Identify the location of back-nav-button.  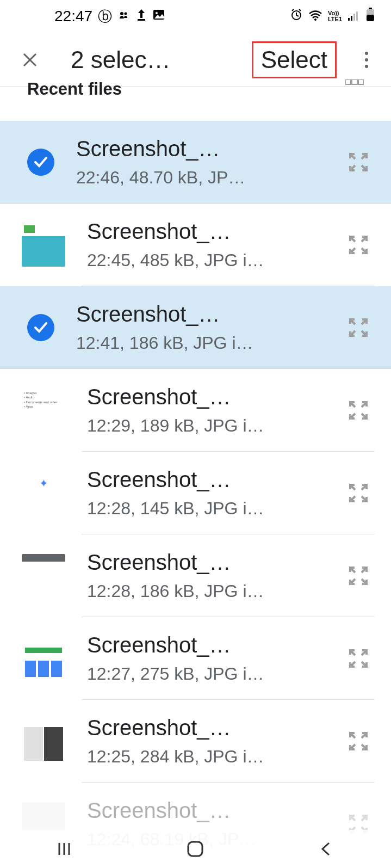
(326, 849).